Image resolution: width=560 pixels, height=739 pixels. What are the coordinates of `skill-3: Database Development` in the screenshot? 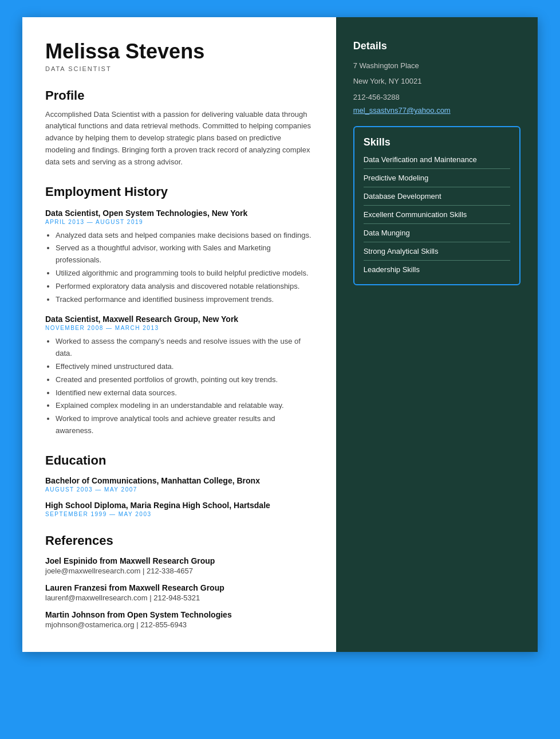 It's located at (437, 199).